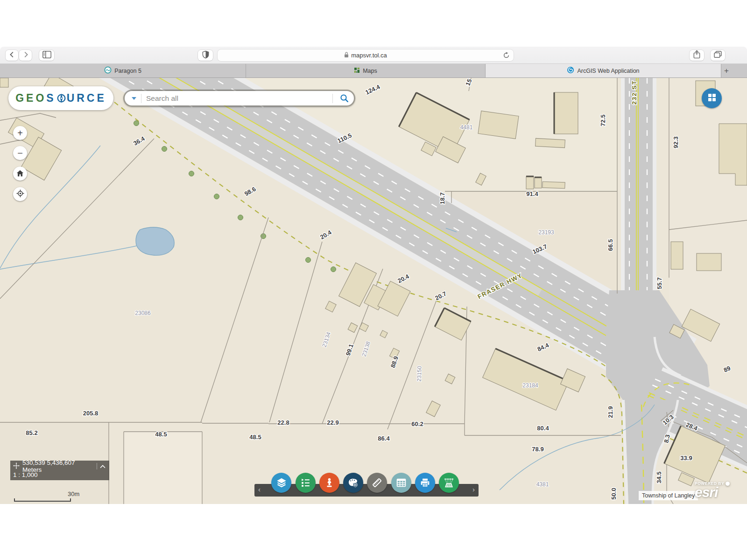  What do you see at coordinates (51, 98) in the screenshot?
I see `logo-text-s: S` at bounding box center [51, 98].